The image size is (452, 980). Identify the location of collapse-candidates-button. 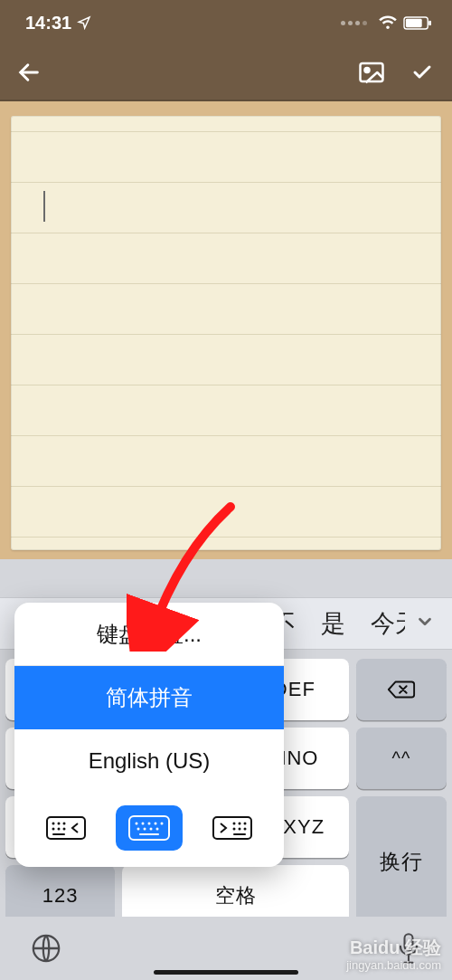
(425, 624).